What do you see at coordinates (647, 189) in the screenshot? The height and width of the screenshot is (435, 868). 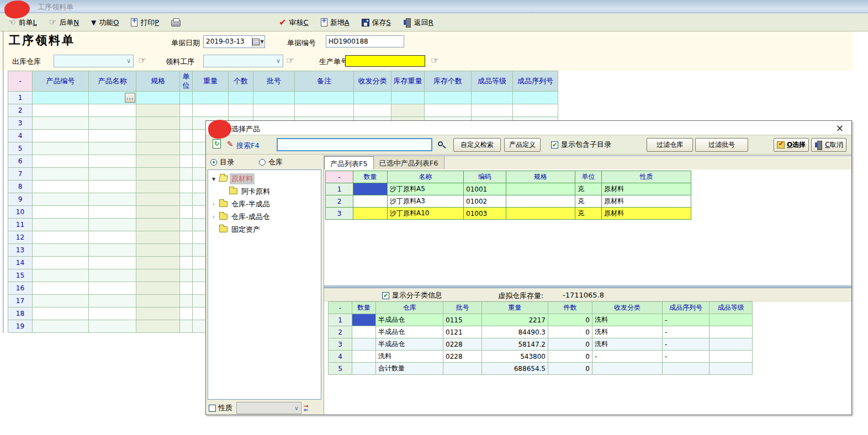 I see `grid-cell: 原材料` at bounding box center [647, 189].